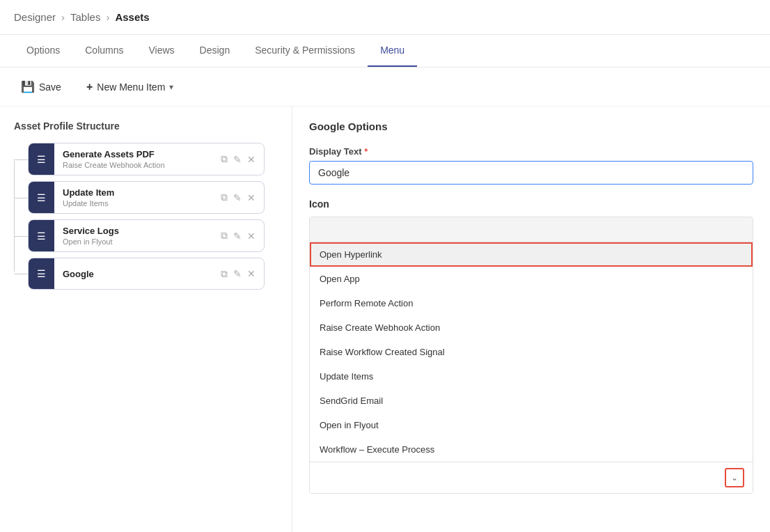 This screenshot has width=770, height=532. Describe the element at coordinates (129, 87) in the screenshot. I see `new-menu-item-button: + New Menu Item ▾` at that location.